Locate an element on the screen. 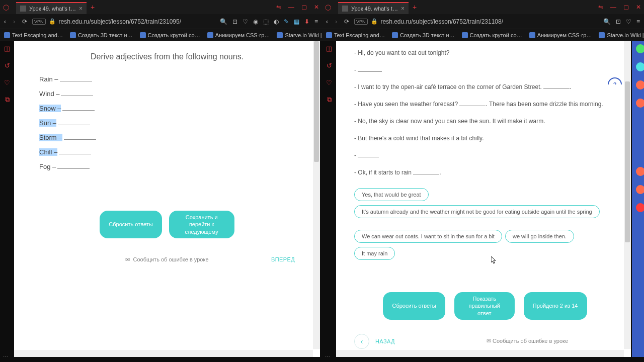  progress-button: Пройдено 2 из 14 is located at coordinates (555, 306).